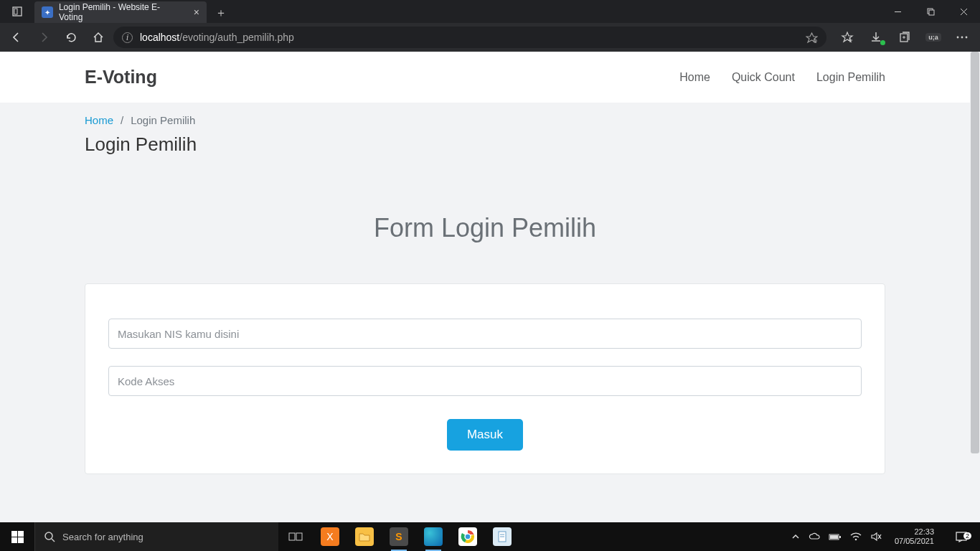 The image size is (980, 551). Describe the element at coordinates (296, 537) in the screenshot. I see `task-view-icon` at that location.